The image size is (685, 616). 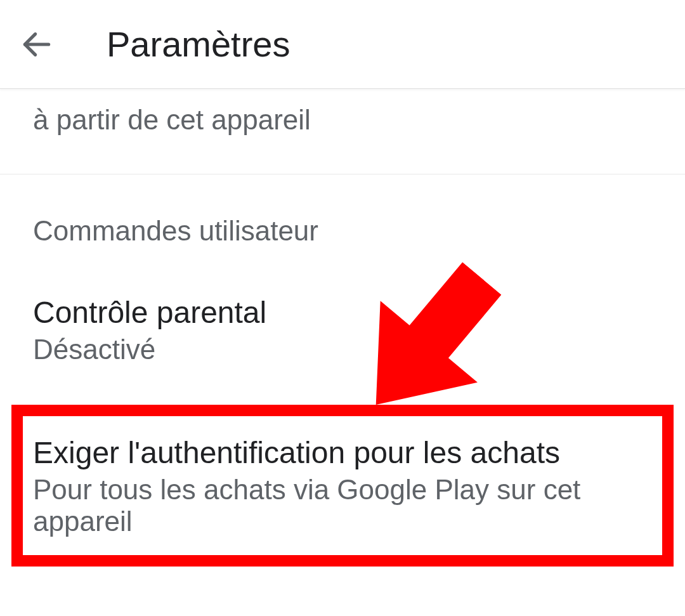 What do you see at coordinates (37, 44) in the screenshot?
I see `back-arrow-icon` at bounding box center [37, 44].